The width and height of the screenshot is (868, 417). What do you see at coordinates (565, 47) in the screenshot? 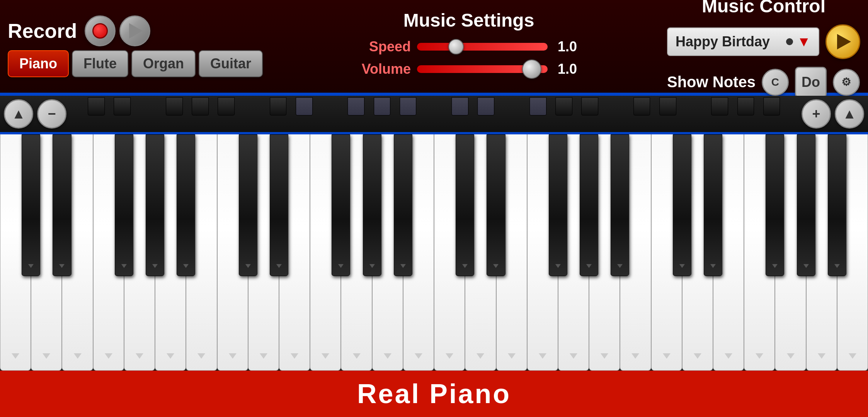
I see `speed-value: 1.0` at bounding box center [565, 47].